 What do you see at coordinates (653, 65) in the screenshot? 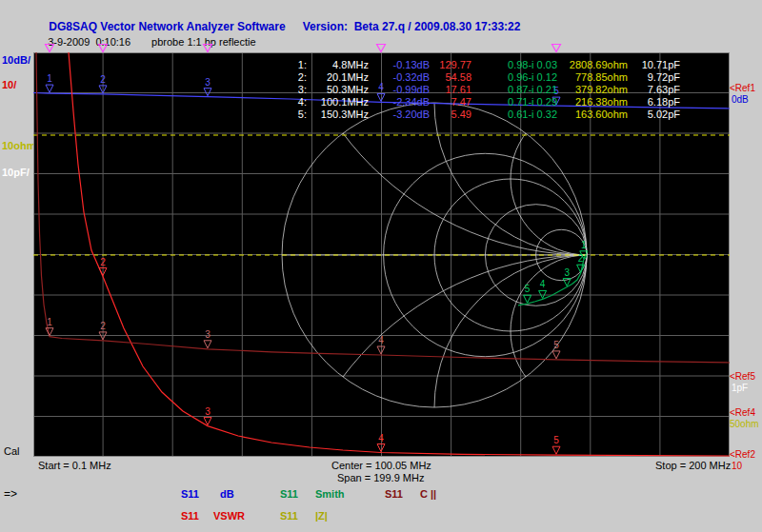
I see `marker-table-cell-c: 10.71pF` at bounding box center [653, 65].